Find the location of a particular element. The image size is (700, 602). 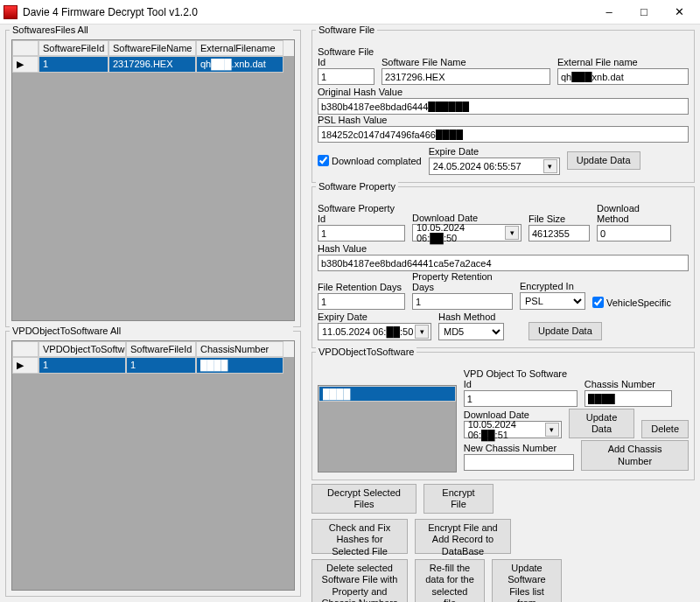

app-icon is located at coordinates (10, 12).